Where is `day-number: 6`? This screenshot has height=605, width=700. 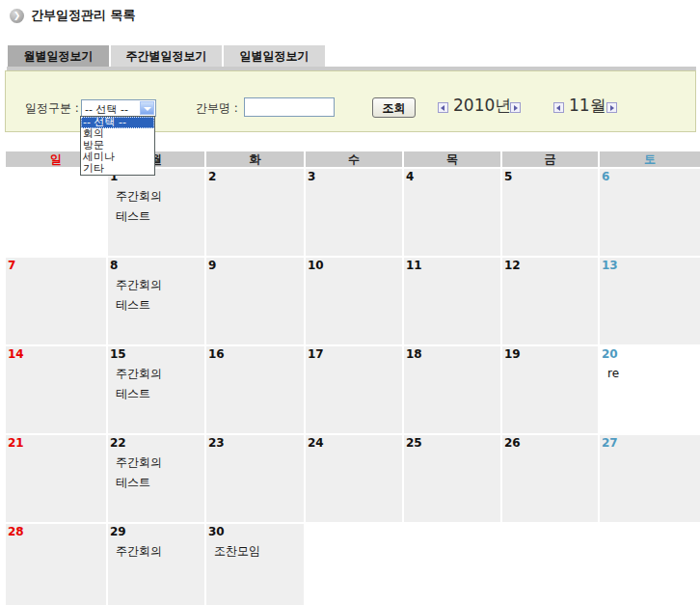 day-number: 6 is located at coordinates (650, 176).